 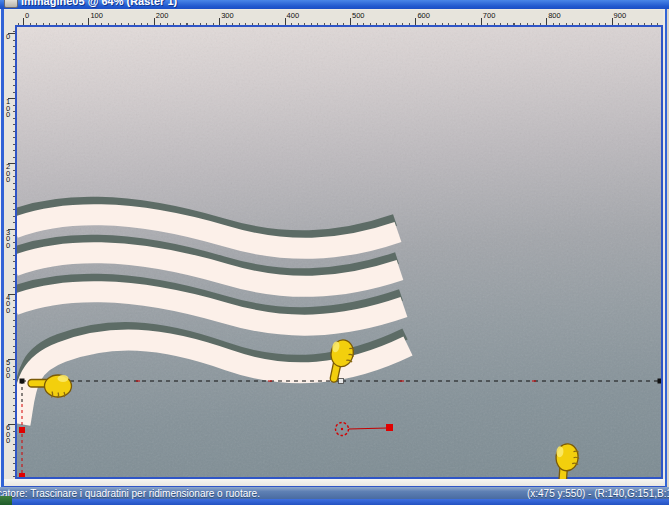 What do you see at coordinates (334, 483) in the screenshot?
I see `scroll-gap` at bounding box center [334, 483].